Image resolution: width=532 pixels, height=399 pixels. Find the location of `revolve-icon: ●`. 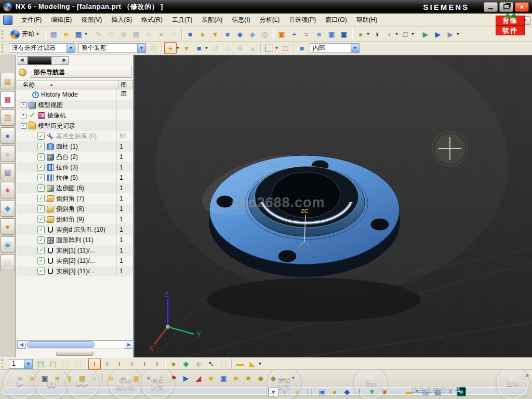

revolve-icon: ● is located at coordinates (203, 34).